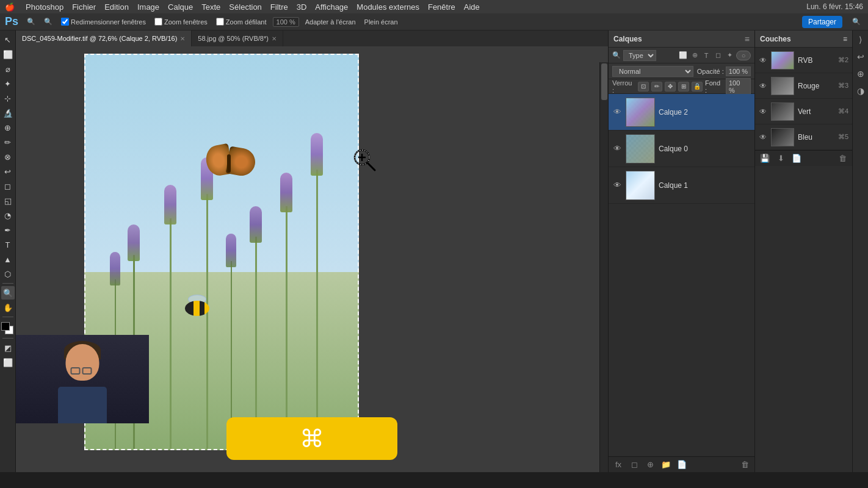 The height and width of the screenshot is (488, 868). Describe the element at coordinates (697, 87) in the screenshot. I see `lock-all-btn: 🔒` at that location.